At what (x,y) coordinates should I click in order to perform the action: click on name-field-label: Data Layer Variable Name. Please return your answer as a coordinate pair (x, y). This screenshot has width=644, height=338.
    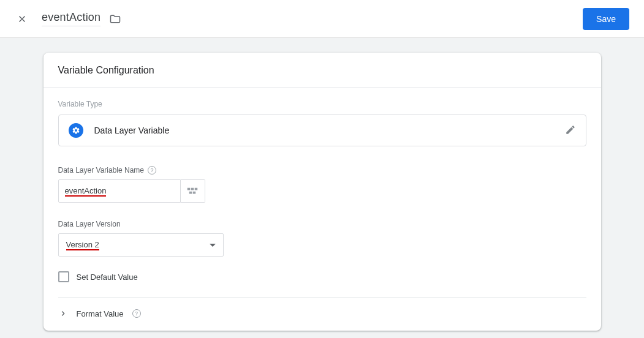
    Looking at the image, I should click on (102, 170).